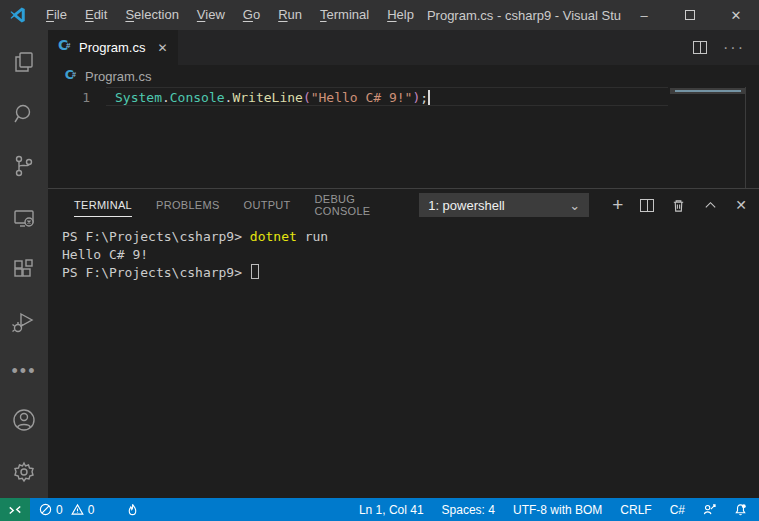 The width and height of the screenshot is (759, 521). What do you see at coordinates (726, 48) in the screenshot?
I see `editor-actions: ···` at bounding box center [726, 48].